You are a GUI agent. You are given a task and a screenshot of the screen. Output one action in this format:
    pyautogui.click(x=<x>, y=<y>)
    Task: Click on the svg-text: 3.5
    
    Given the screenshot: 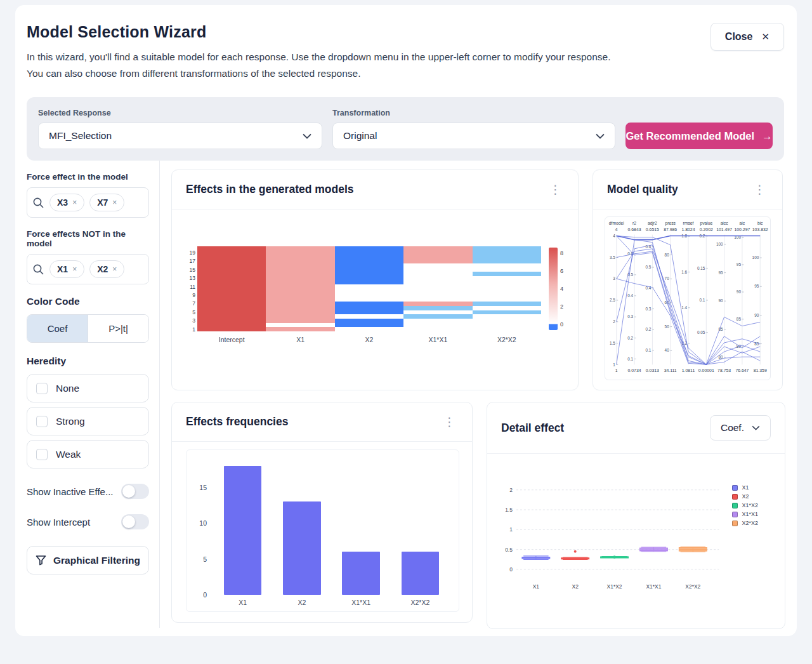 What is the action you would take?
    pyautogui.click(x=613, y=258)
    